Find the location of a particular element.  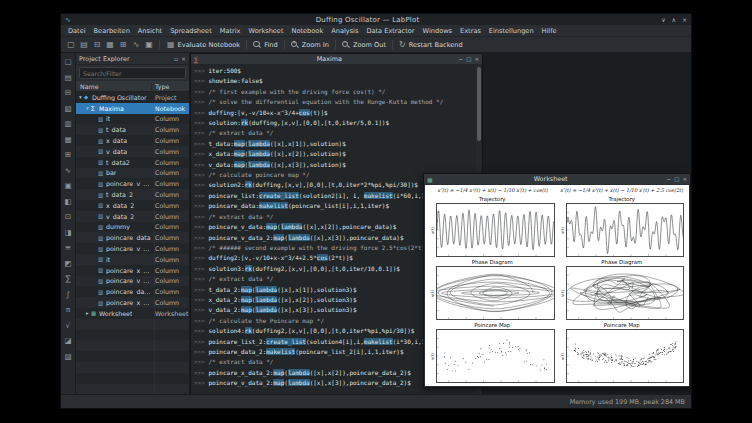

sum-icon: ∑ is located at coordinates (68, 278).